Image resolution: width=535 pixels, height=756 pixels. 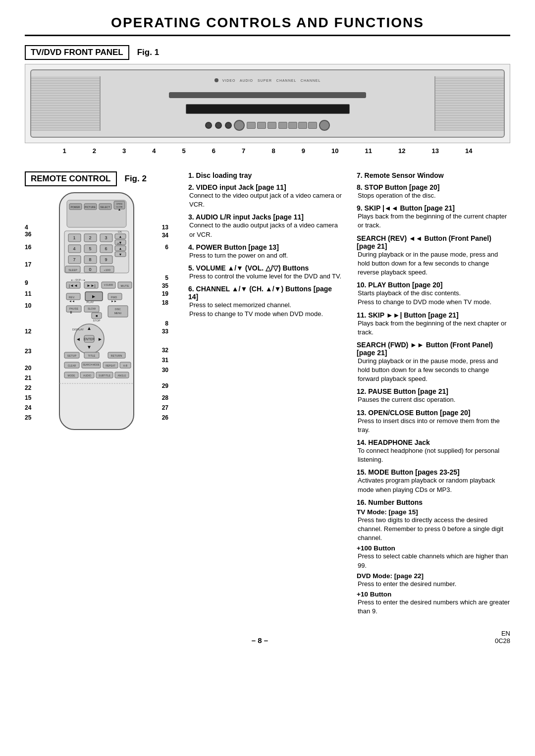 What do you see at coordinates (335, 151) in the screenshot?
I see `fp-num-10: 10` at bounding box center [335, 151].